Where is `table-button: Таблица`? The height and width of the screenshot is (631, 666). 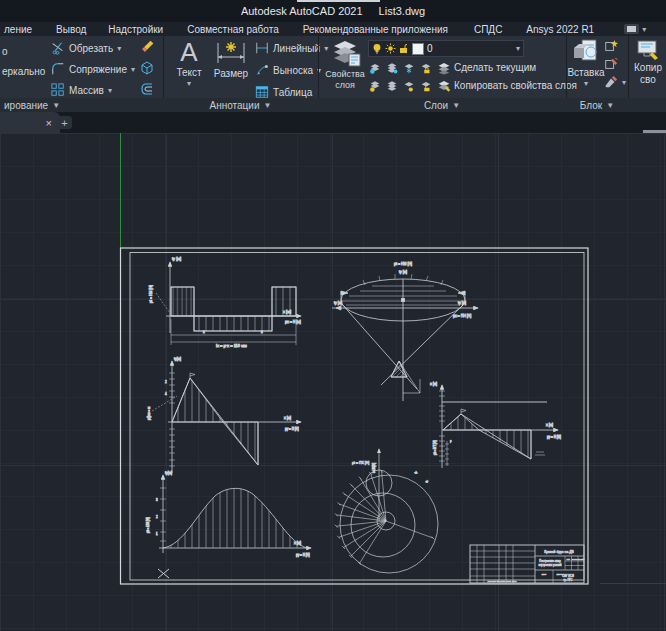
table-button: Таблица is located at coordinates (284, 92).